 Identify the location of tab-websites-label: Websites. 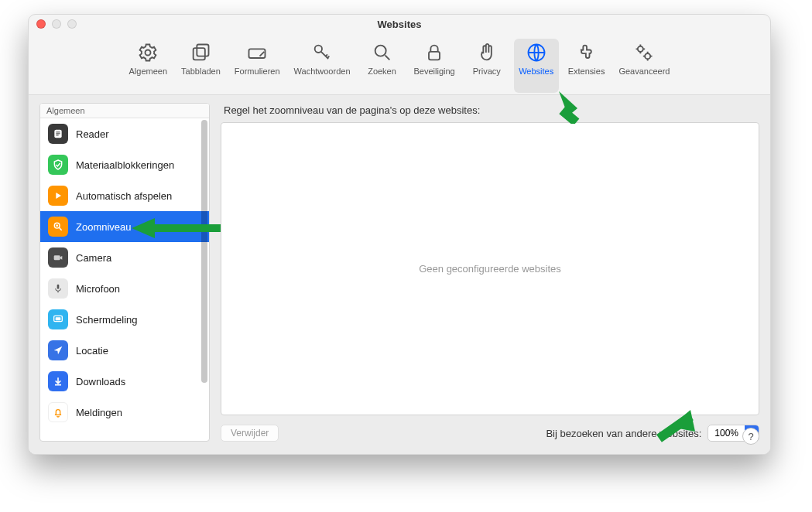
(536, 71).